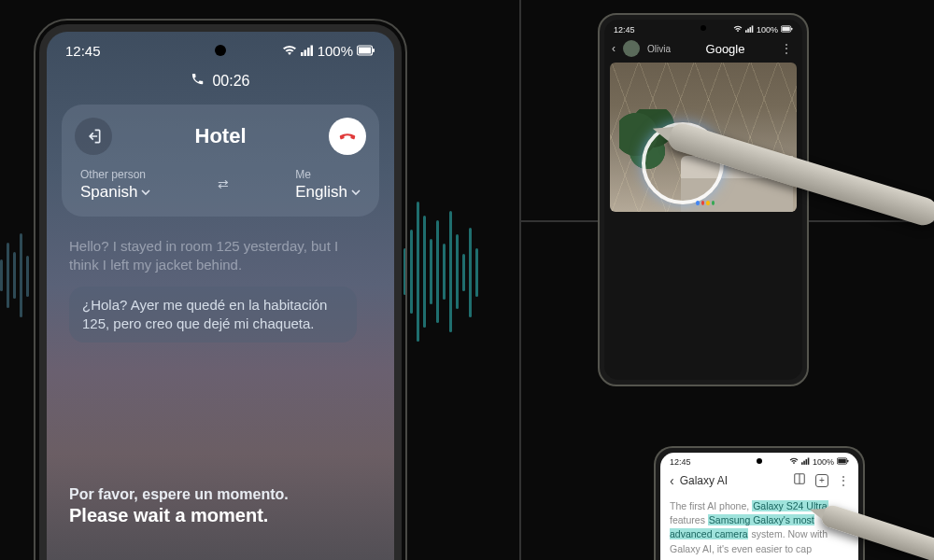  What do you see at coordinates (759, 482) in the screenshot?
I see `browser-toolbar: ‹ Galaxy AI + ⋮` at bounding box center [759, 482].